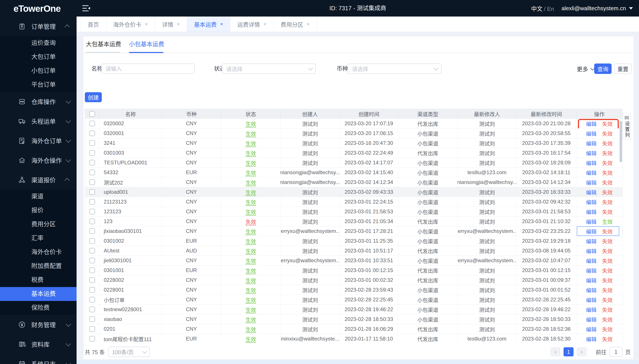 This screenshot has width=639, height=364. I want to click on more-filters-button: 更多, so click(585, 69).